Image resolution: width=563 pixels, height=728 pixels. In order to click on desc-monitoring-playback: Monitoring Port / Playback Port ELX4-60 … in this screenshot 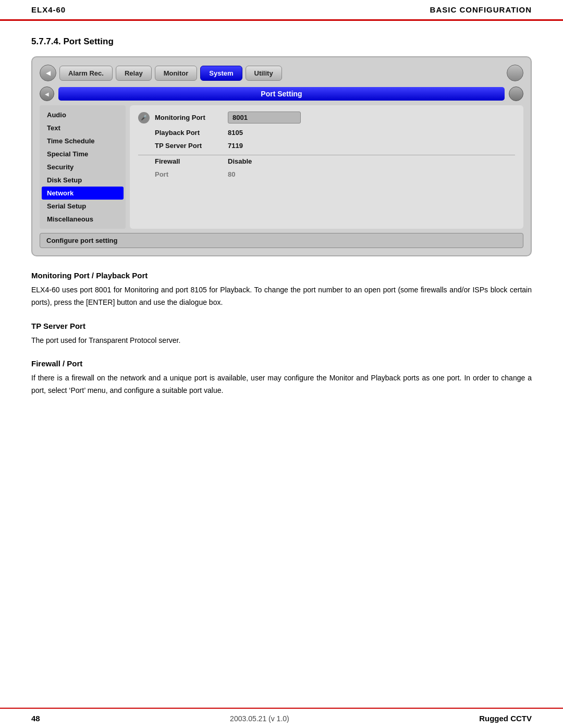, I will do `click(282, 290)`.